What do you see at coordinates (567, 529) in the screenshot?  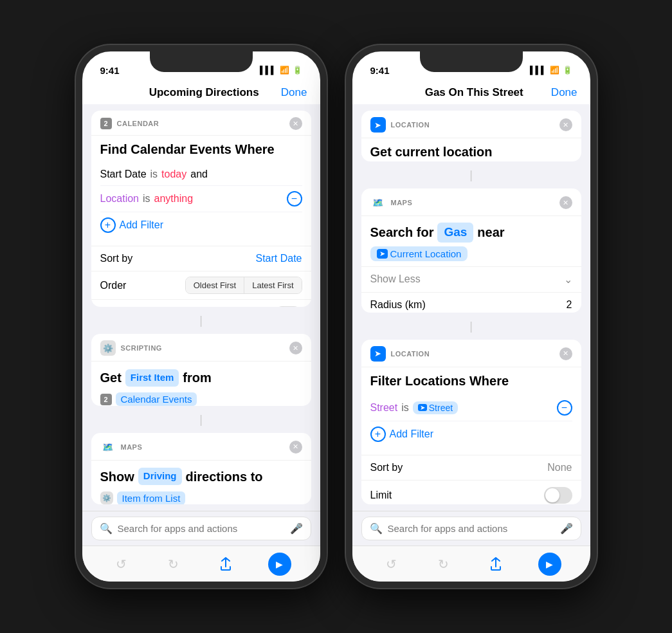 I see `mic-icon-2: 🎤` at bounding box center [567, 529].